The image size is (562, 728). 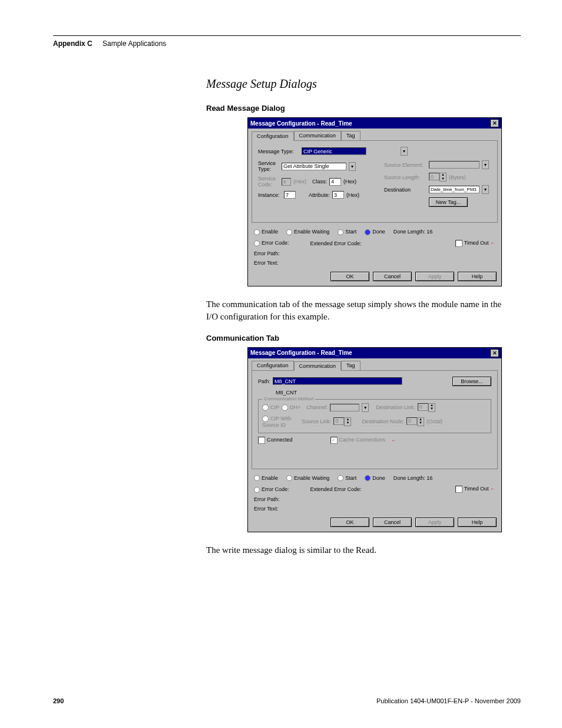 What do you see at coordinates (264, 381) in the screenshot?
I see `path-label: Path:` at bounding box center [264, 381].